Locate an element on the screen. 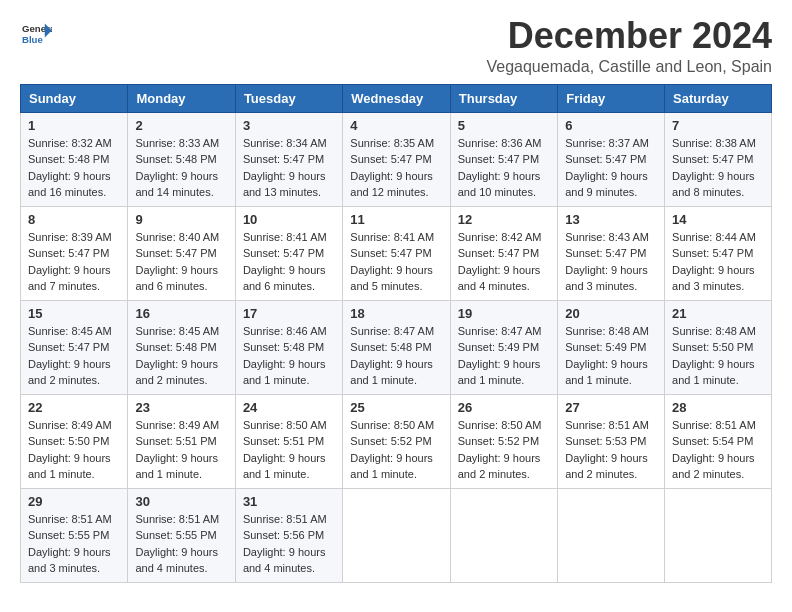 This screenshot has width=792, height=612. day-number: 18 is located at coordinates (396, 314).